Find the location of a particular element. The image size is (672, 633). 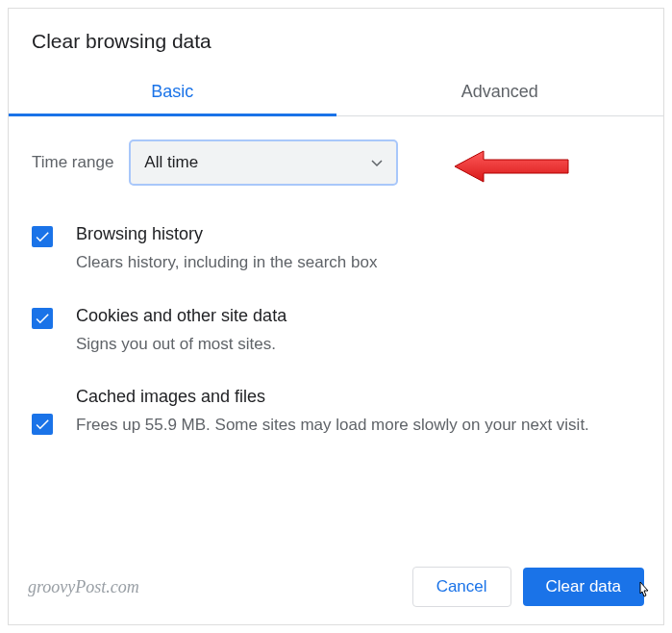

time-range-value: All time is located at coordinates (171, 163).